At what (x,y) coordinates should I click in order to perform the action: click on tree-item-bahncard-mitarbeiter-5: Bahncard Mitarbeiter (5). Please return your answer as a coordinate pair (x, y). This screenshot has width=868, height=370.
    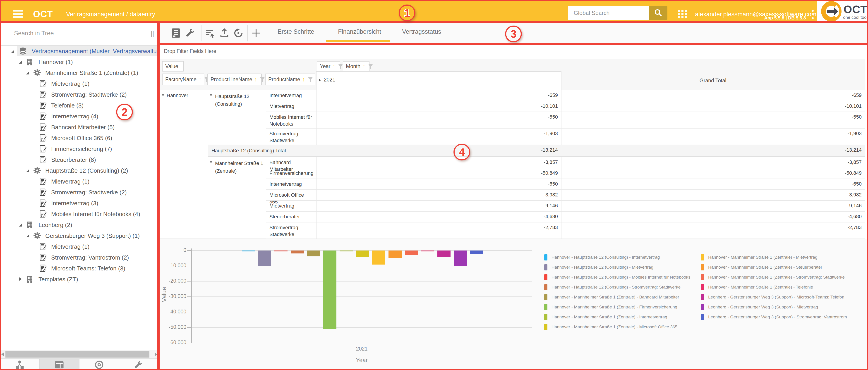
    Looking at the image, I should click on (79, 127).